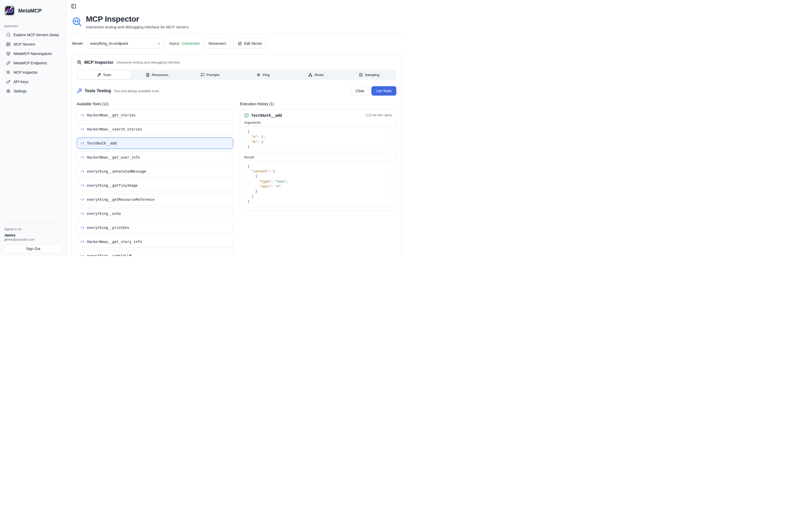 The width and height of the screenshot is (812, 512). What do you see at coordinates (237, 91) in the screenshot?
I see `tools-testing-header: Tools Testing Test and debug available t…` at bounding box center [237, 91].